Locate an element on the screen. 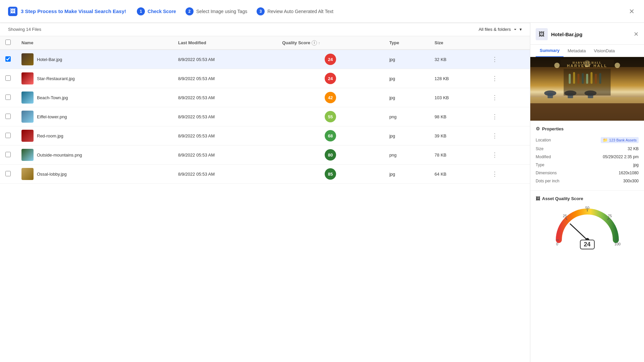 The width and height of the screenshot is (644, 362). type-column-header: Type is located at coordinates (407, 43).